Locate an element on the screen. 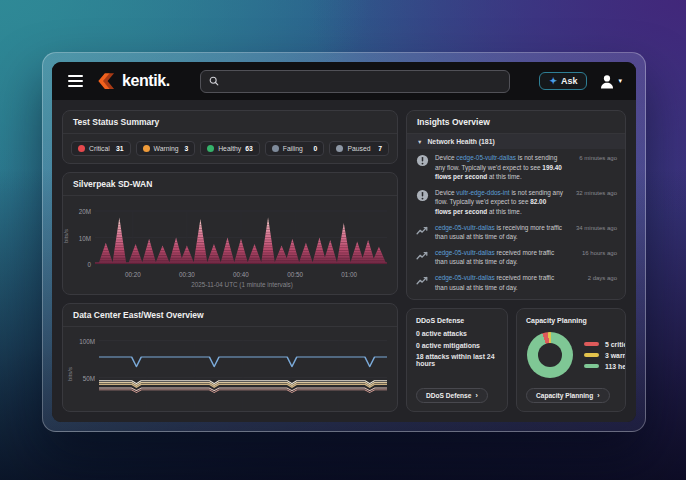  capacity-planning-button: Capacity Planning › is located at coordinates (568, 396).